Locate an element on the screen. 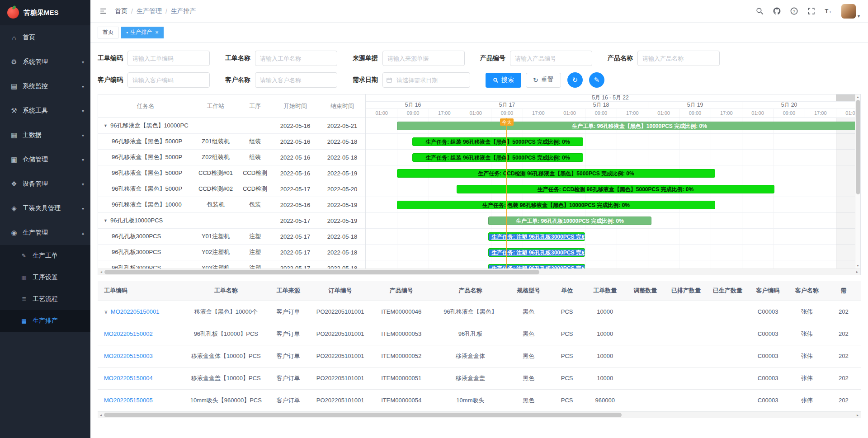  orders-horizontal-scrollbar: ◂ ▸ is located at coordinates (479, 415).